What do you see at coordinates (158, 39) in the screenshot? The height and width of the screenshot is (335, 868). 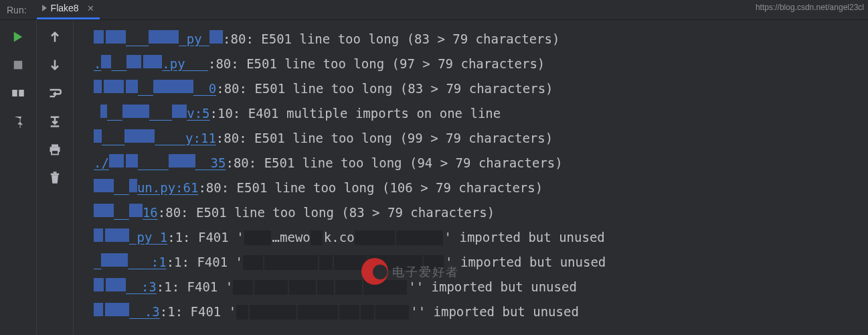 I see `file-link: py` at bounding box center [158, 39].